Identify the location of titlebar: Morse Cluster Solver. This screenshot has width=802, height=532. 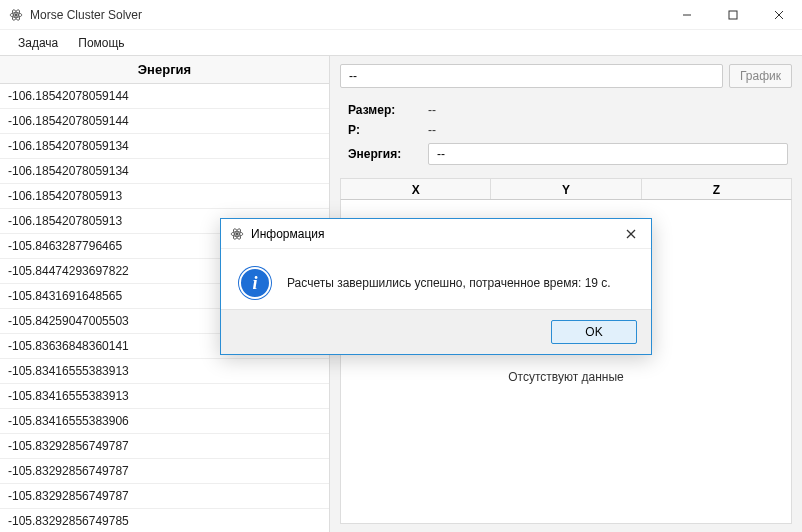
(401, 15).